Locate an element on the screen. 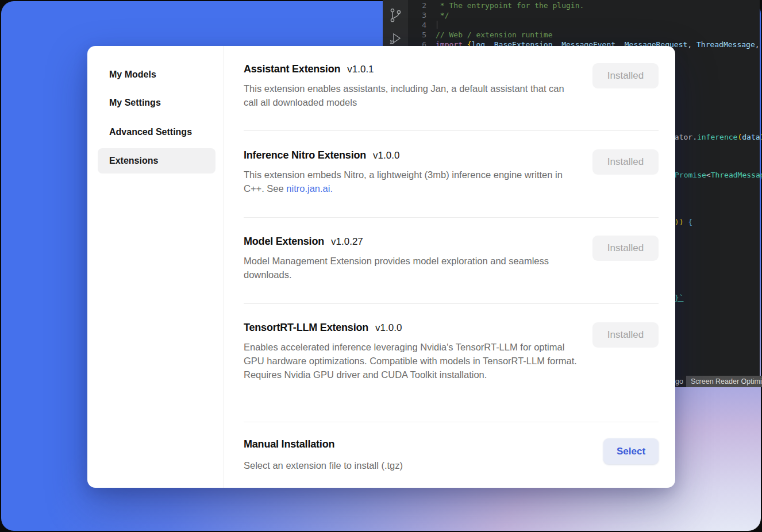 The width and height of the screenshot is (762, 532). extension-description: This extension enables assistants, inclu… is located at coordinates (411, 95).